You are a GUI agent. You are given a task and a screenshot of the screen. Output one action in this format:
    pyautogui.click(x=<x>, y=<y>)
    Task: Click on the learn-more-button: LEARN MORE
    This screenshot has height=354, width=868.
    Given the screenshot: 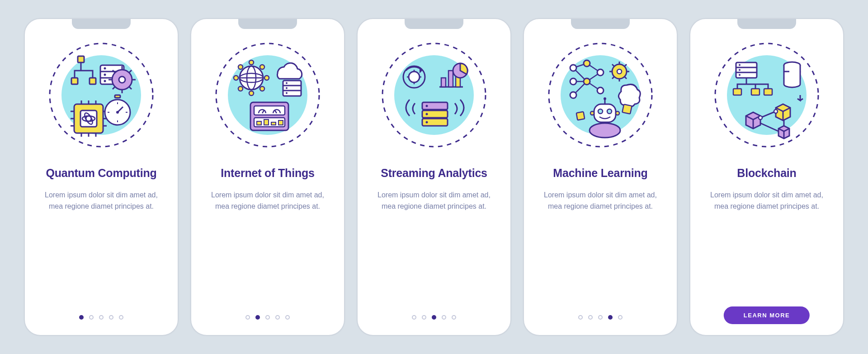 What is the action you would take?
    pyautogui.click(x=767, y=315)
    